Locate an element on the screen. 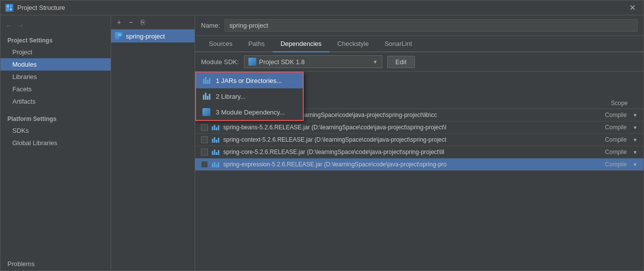 Image resolution: width=644 pixels, height=271 pixels. dep-scope-arrow-2: ▼ is located at coordinates (635, 140).